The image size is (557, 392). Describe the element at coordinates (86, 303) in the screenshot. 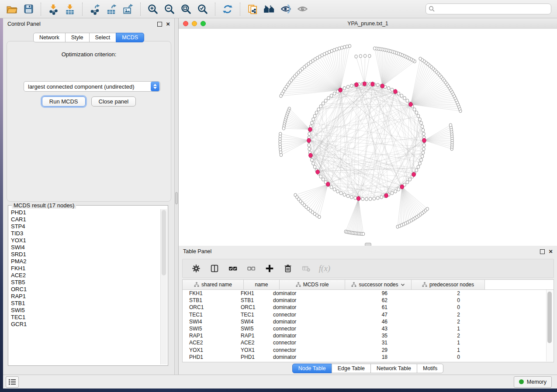

I see `mcds-result-item: STB1` at that location.